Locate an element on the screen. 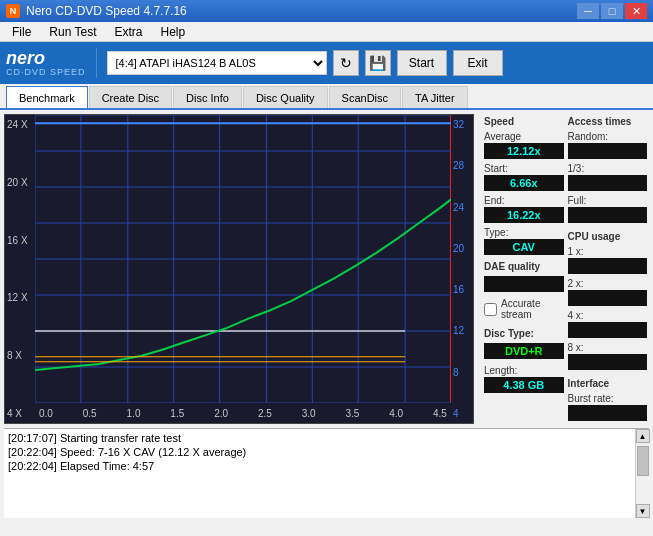  toolbar: nero CD·DVD SPEED [4:4] ATAPI iHAS124 B … is located at coordinates (326, 63).